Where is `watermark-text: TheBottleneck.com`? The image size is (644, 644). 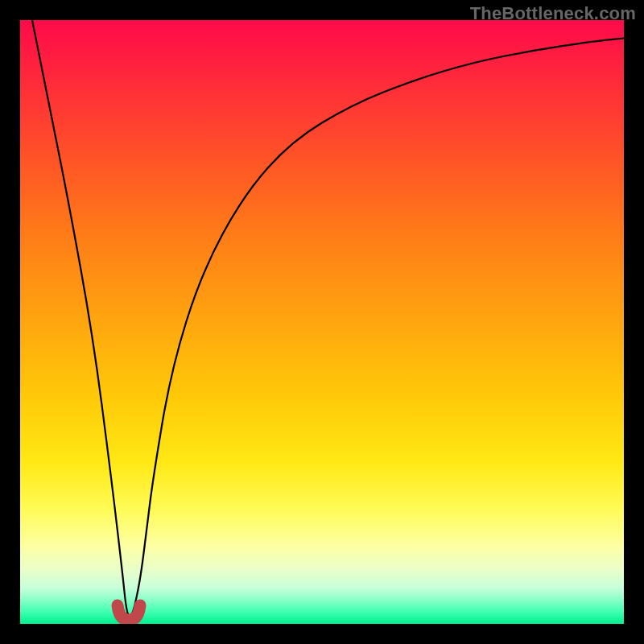 watermark-text: TheBottleneck.com is located at coordinates (553, 14).